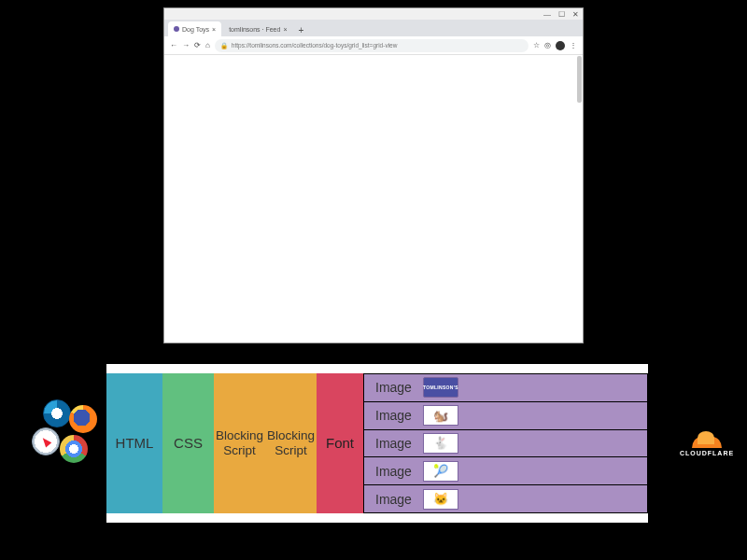 The height and width of the screenshot is (560, 747). I want to click on edge-icon, so click(57, 413).